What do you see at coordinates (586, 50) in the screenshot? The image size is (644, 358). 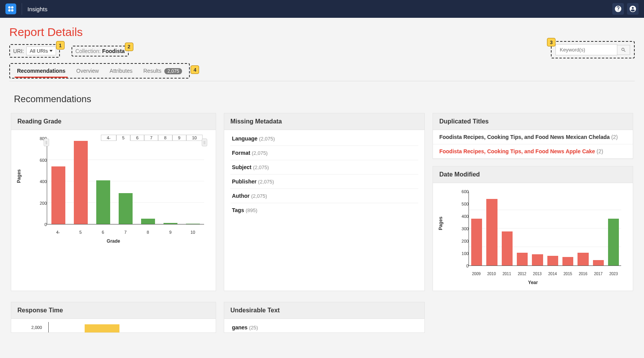 I see `keyword-search-input` at bounding box center [586, 50].